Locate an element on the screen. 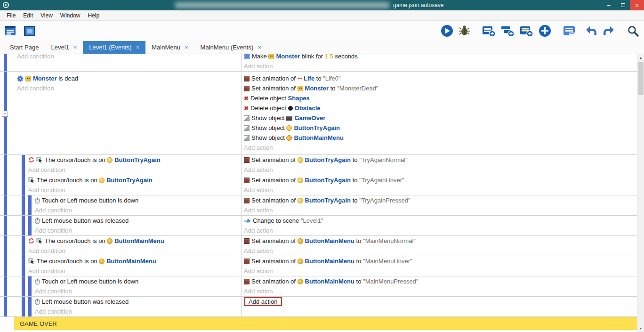  menu-view: View is located at coordinates (47, 16).